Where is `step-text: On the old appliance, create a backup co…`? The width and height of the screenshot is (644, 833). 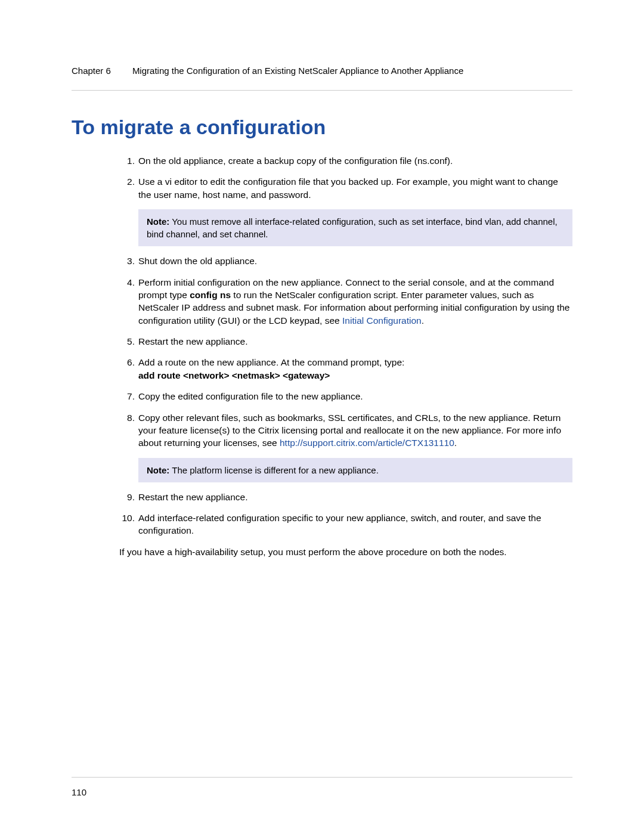 step-text: On the old appliance, create a backup co… is located at coordinates (296, 161).